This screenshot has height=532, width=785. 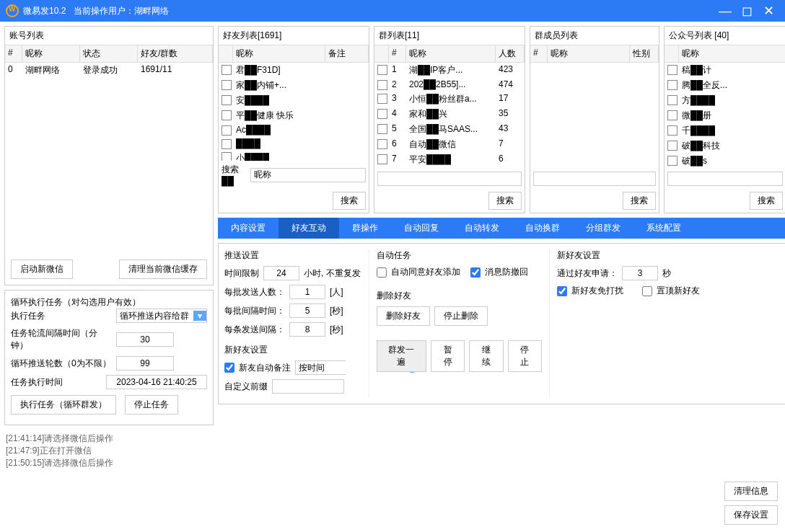 What do you see at coordinates (307, 292) in the screenshot?
I see `batch-count-input` at bounding box center [307, 292].